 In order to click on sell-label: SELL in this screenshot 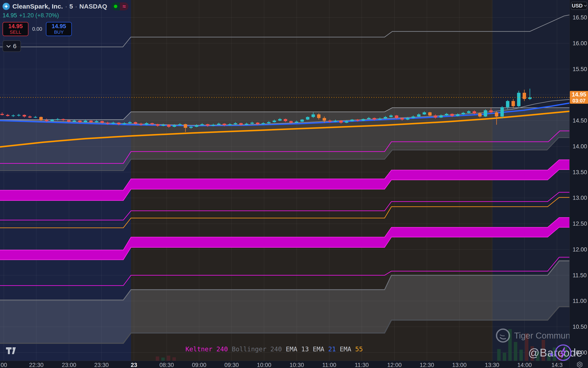, I will do `click(16, 32)`.